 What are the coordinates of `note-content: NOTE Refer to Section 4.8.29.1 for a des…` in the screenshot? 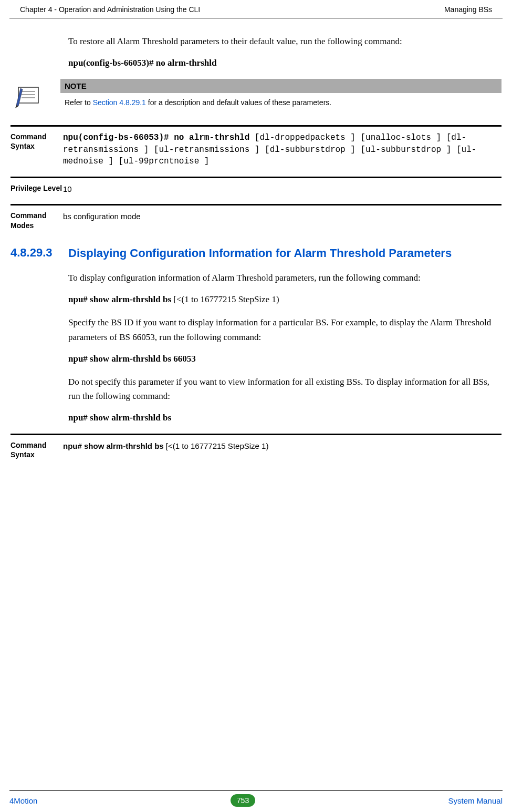 It's located at (281, 92).